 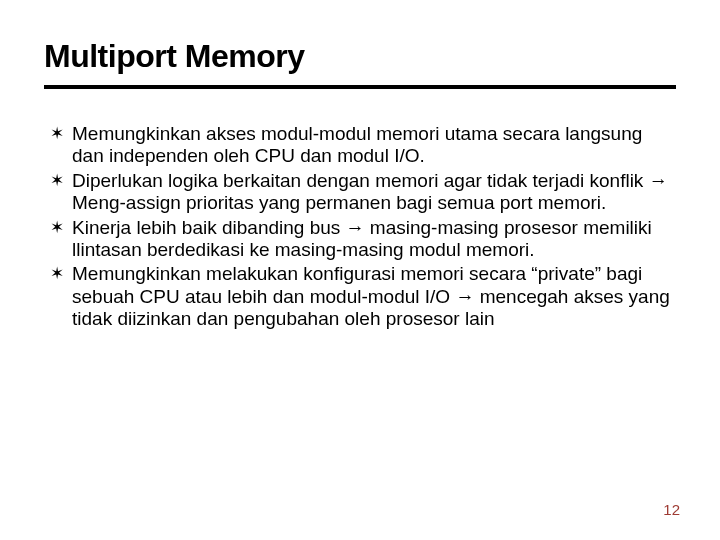 What do you see at coordinates (374, 240) in the screenshot?
I see `bullet-text: Kinerja lebih baik dibanding bus → masin…` at bounding box center [374, 240].